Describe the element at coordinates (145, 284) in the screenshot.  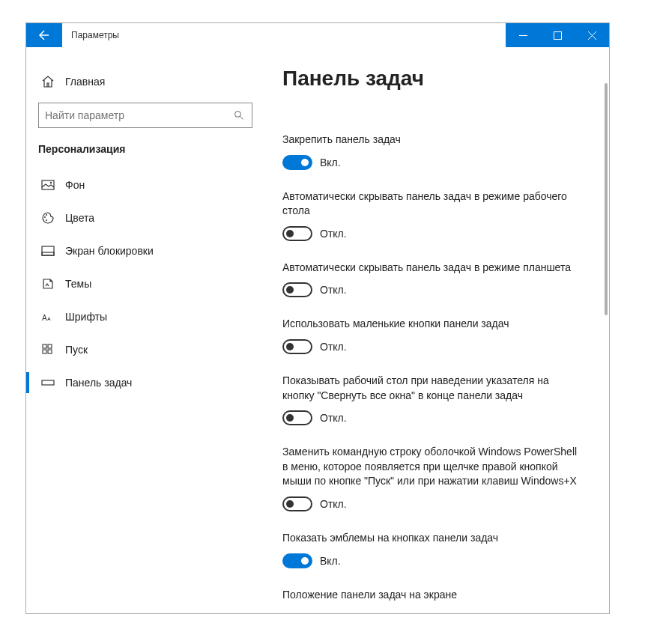
I see `sidebar-item-themes: Темы` at that location.